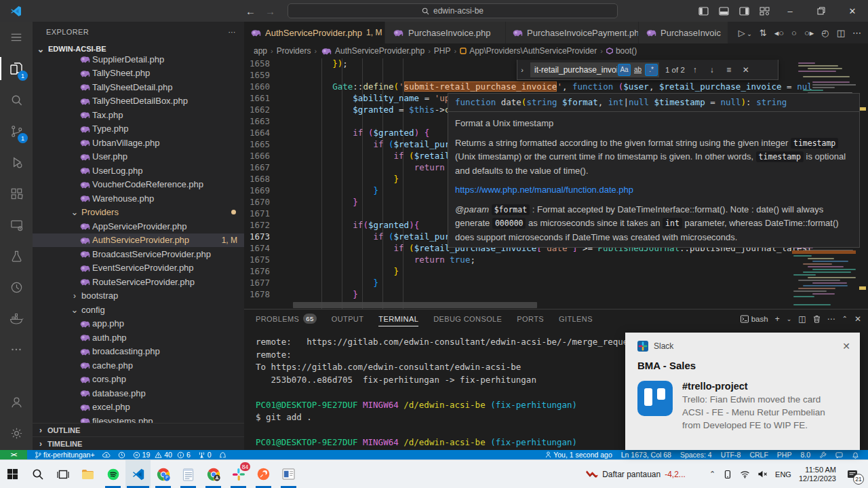  Describe the element at coordinates (651, 70) in the screenshot. I see `regex-toggle: .*` at that location.